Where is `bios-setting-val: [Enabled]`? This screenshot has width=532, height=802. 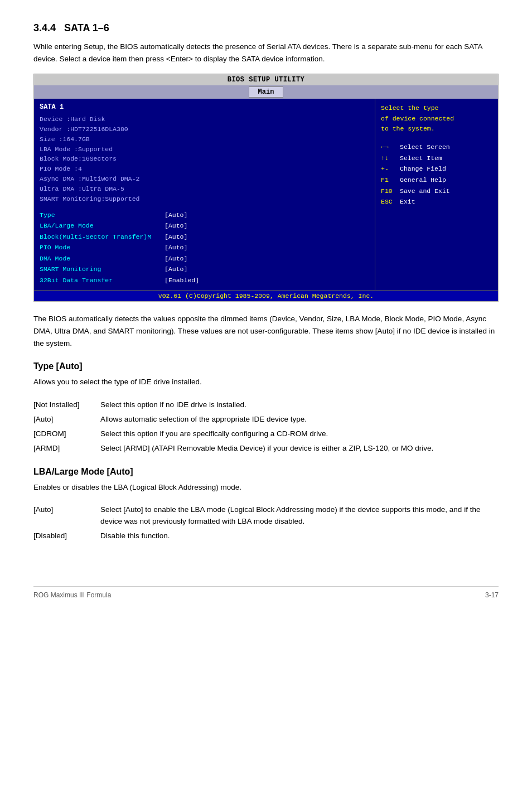
bios-setting-val: [Enabled] is located at coordinates (182, 281).